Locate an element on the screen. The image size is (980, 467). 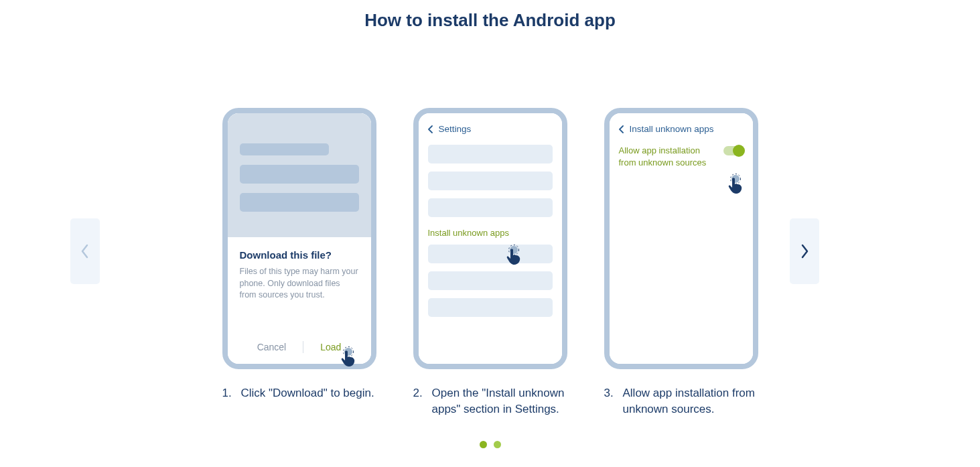
download-dialog-title: Download this file? is located at coordinates (299, 255).